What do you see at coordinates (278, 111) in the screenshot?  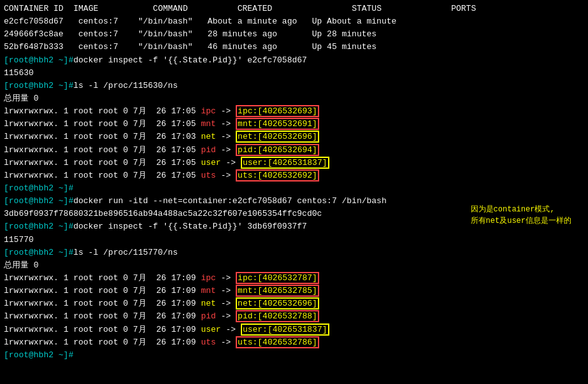 I see `ns-target: ipc:[4026532693]` at bounding box center [278, 111].